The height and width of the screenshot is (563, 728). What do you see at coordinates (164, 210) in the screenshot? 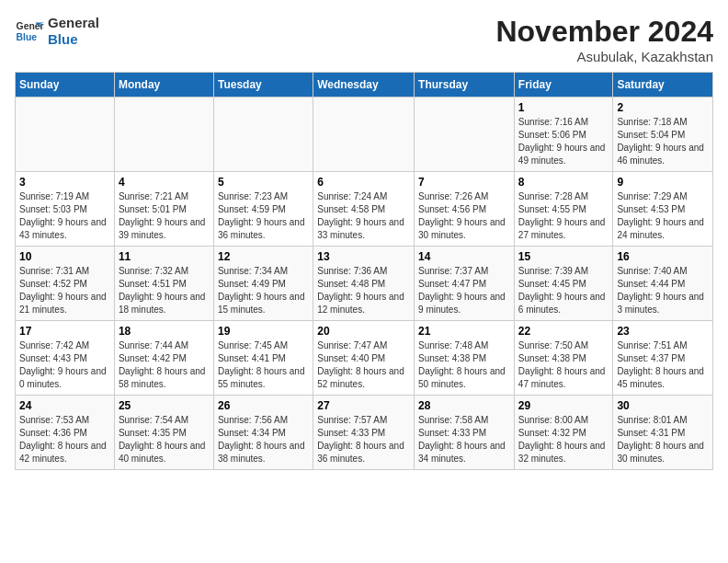
I see `calendar-day-cell: 4Sunrise: 7:21 AM Sunset: 5:01 PM Daylig…` at bounding box center [164, 210].